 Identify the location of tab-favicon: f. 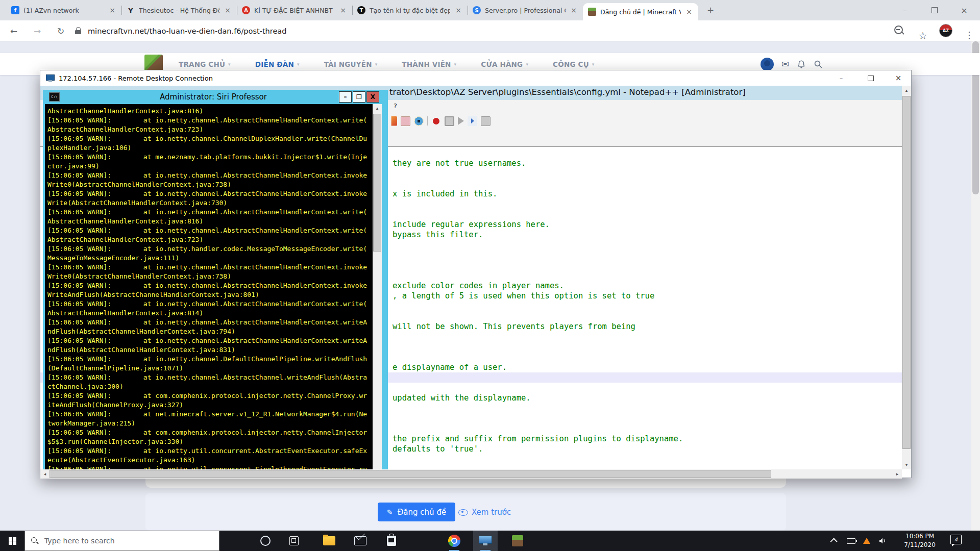
(15, 10).